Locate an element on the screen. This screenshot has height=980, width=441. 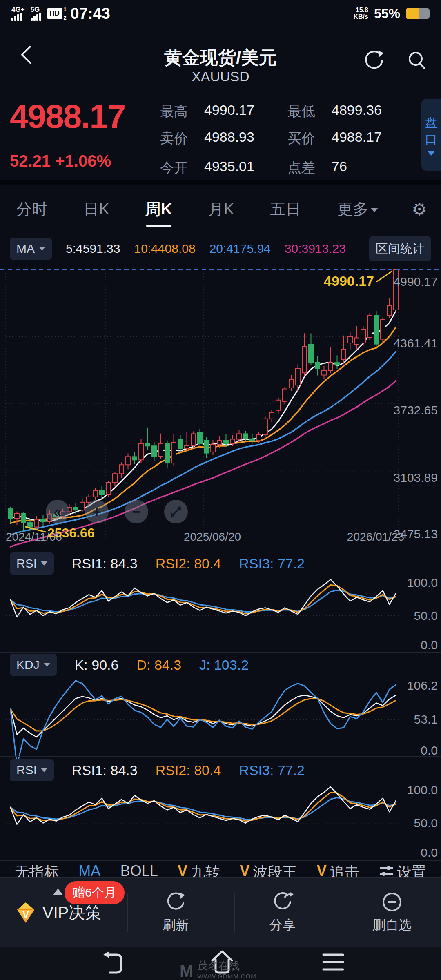
svg-text: 2475.13 is located at coordinates (416, 534).